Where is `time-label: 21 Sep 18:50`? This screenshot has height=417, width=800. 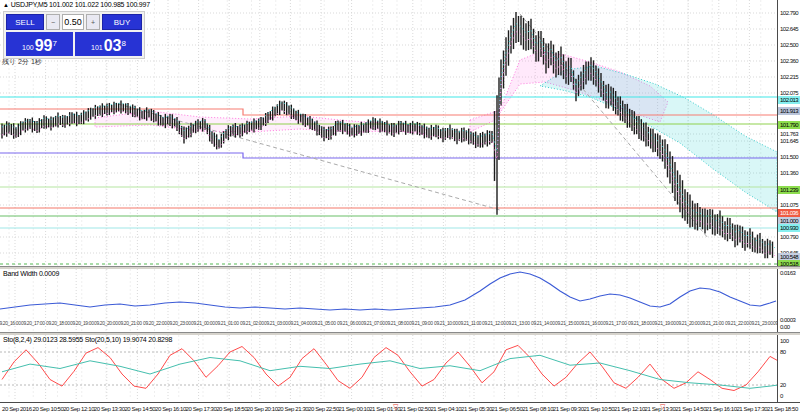
time-label: 21 Sep 18:50 is located at coordinates (782, 409).